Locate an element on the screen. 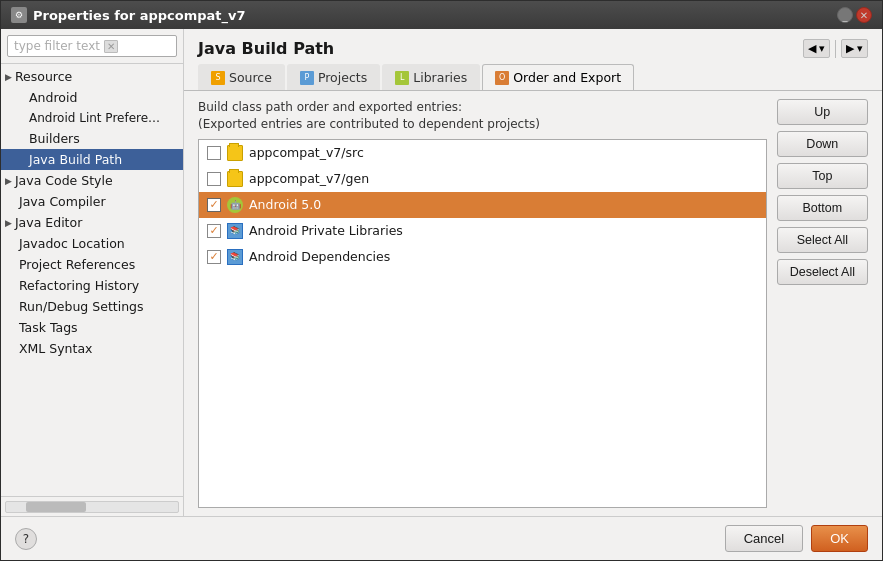  list-item-label: Android Private Libraries is located at coordinates (326, 230).